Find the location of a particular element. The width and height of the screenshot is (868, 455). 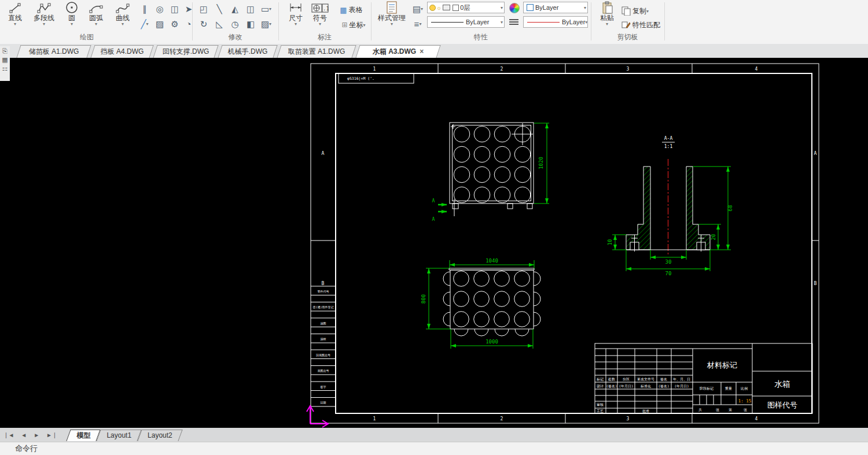

copy-button: 复制 ▾ is located at coordinates (640, 11).